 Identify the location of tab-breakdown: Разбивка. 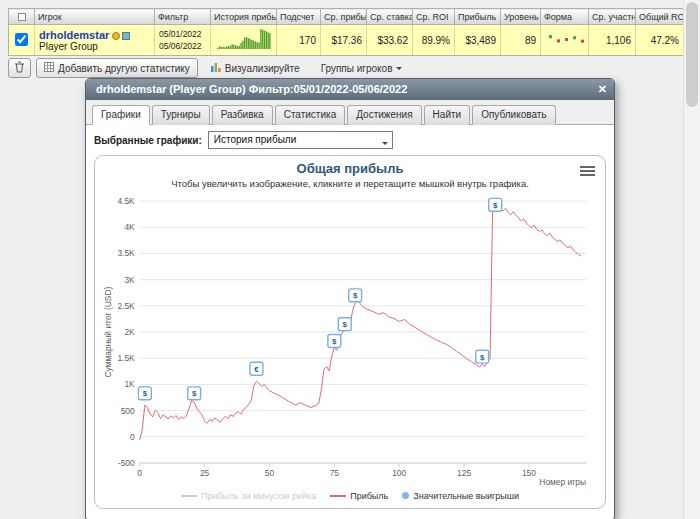
(242, 115).